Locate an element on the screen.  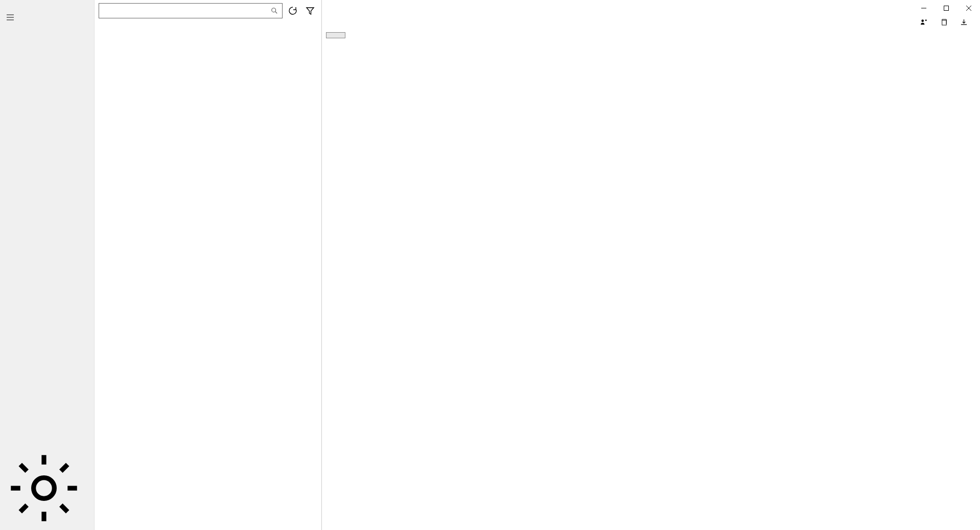
window-controls is located at coordinates (651, 8).